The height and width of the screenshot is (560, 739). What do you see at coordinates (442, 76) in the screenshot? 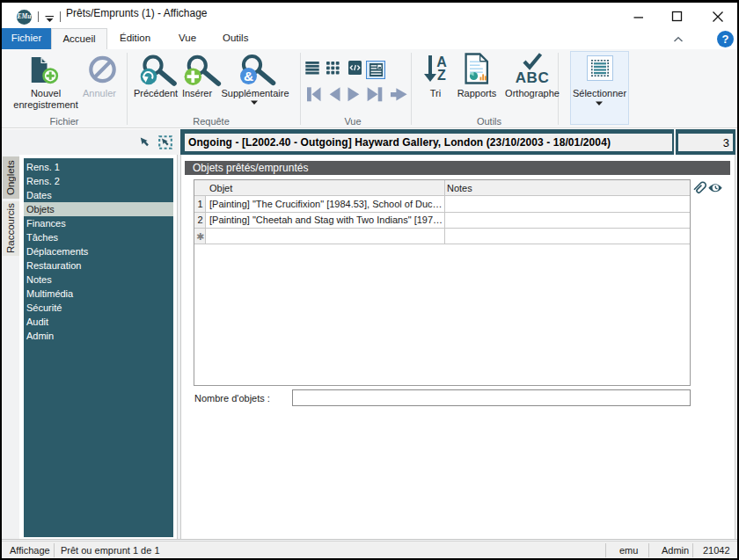
I see `svg-text: Z` at bounding box center [442, 76].